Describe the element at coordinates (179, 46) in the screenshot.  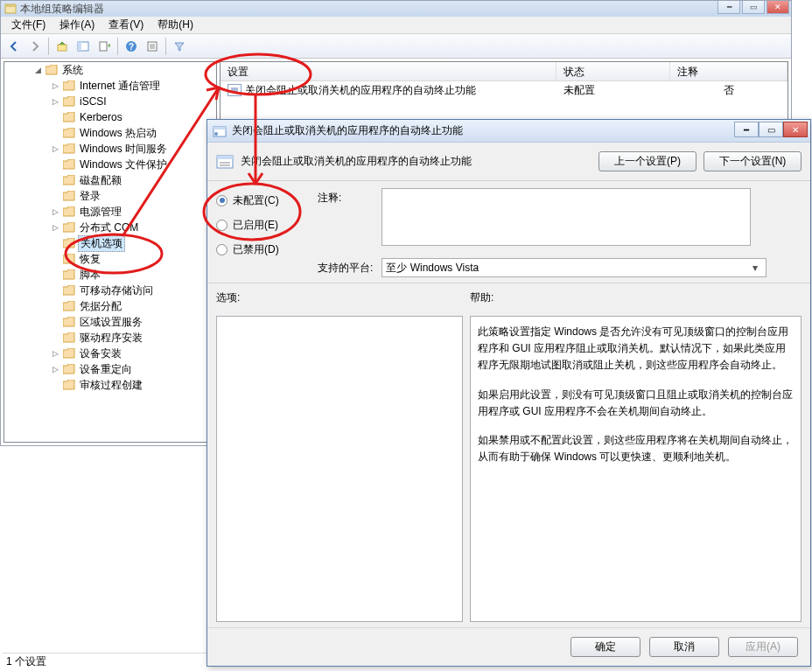
I see `filter-button` at that location.